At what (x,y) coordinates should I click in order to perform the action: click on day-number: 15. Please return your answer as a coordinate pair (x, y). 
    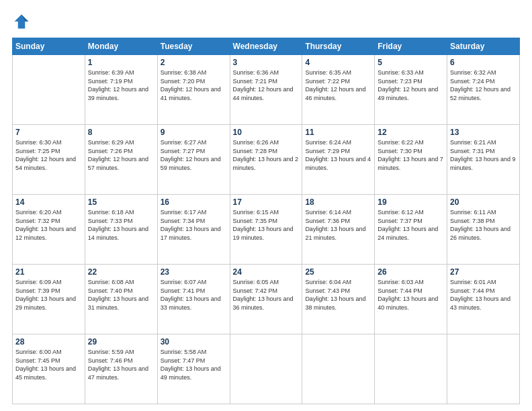
    Looking at the image, I should click on (121, 202).